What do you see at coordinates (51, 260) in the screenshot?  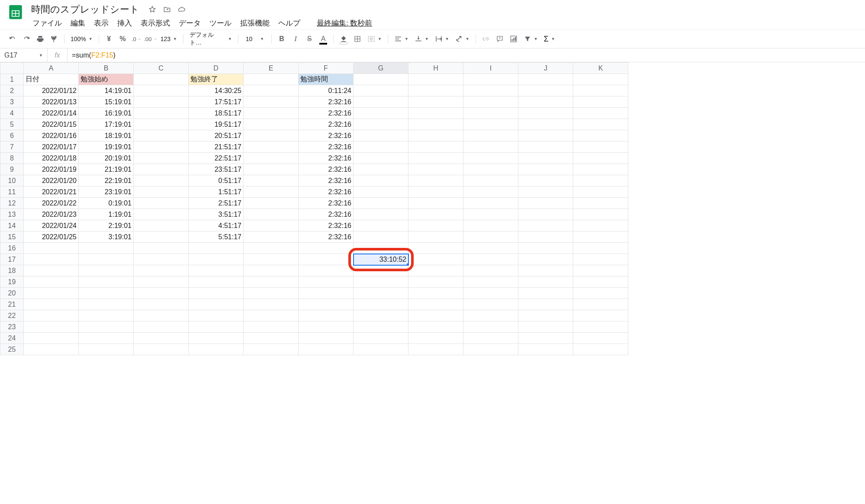 I see `cell-A17` at bounding box center [51, 260].